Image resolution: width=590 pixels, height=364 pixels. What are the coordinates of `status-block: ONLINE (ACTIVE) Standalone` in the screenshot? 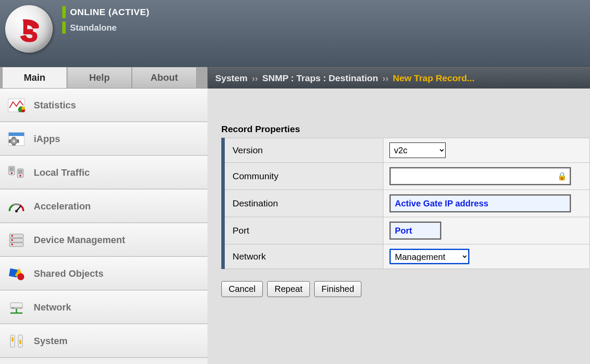 It's located at (106, 19).